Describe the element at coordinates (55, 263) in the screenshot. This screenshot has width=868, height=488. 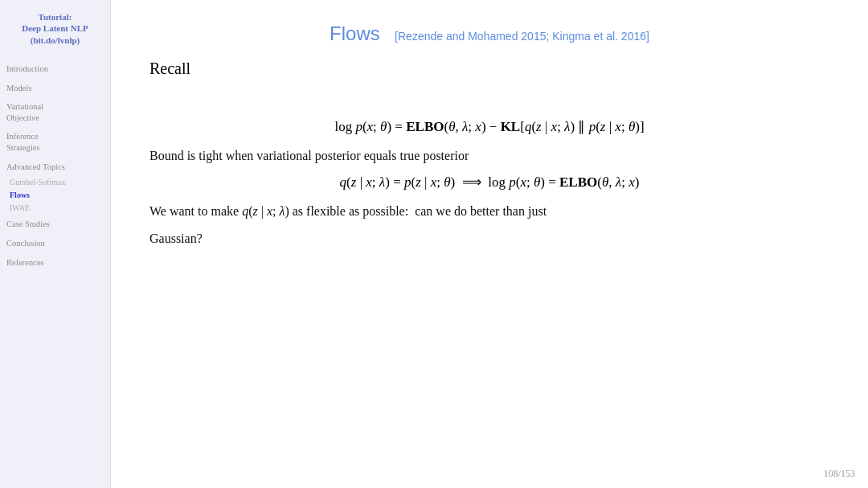
I see `sidebar-item-references: References` at that location.